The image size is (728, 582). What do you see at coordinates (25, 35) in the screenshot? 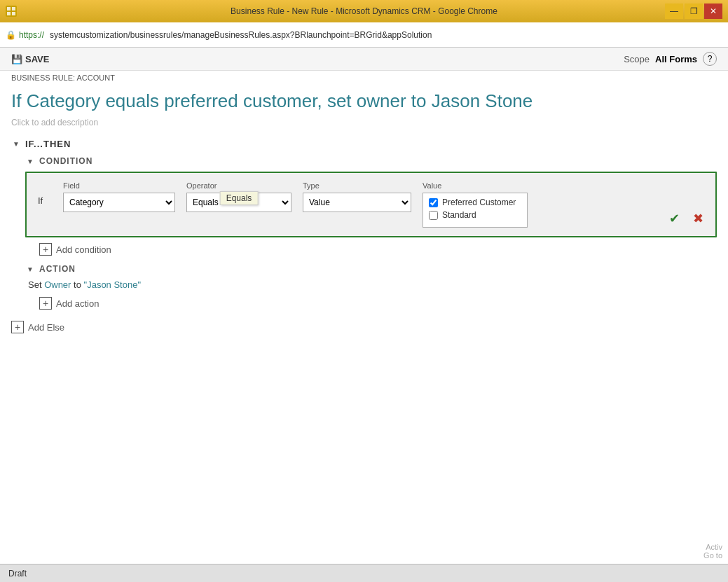
I see `secure-indicator: 🔒 https://` at bounding box center [25, 35].